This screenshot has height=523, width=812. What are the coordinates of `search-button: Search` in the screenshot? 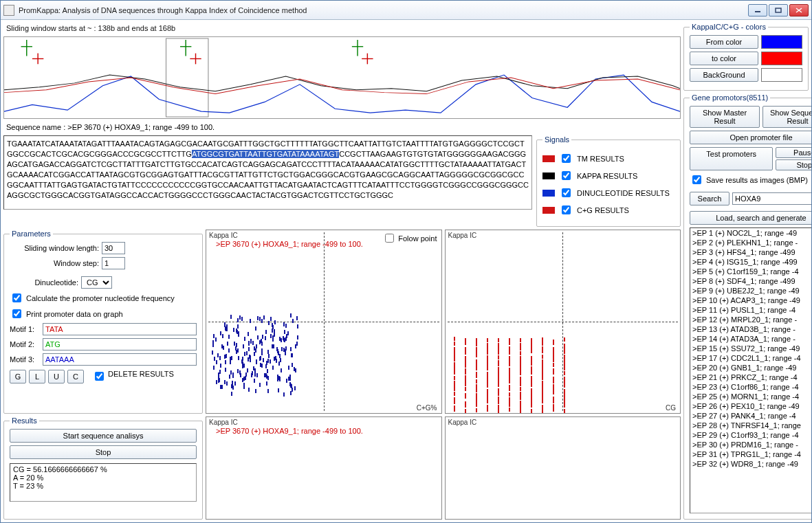 It's located at (710, 199).